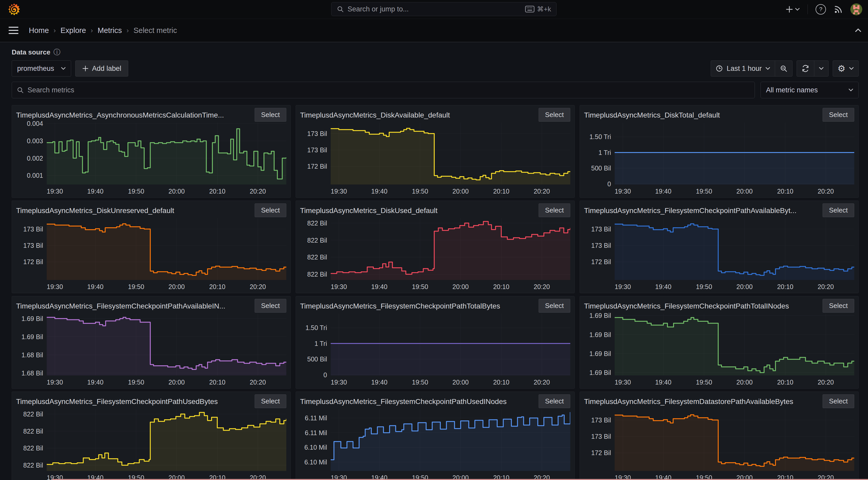 The width and height of the screenshot is (868, 480). I want to click on global-search-input: Search or jump to... ⌘+k, so click(444, 9).